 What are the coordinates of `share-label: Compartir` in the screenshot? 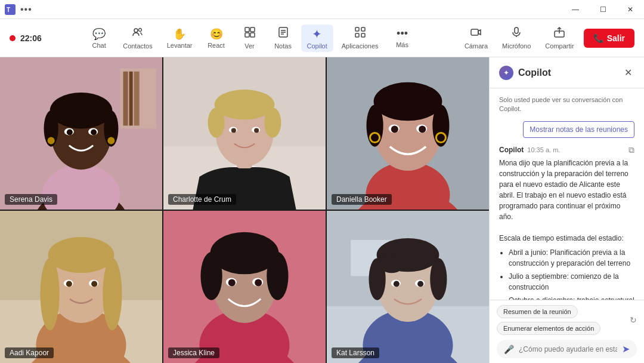 It's located at (559, 46).